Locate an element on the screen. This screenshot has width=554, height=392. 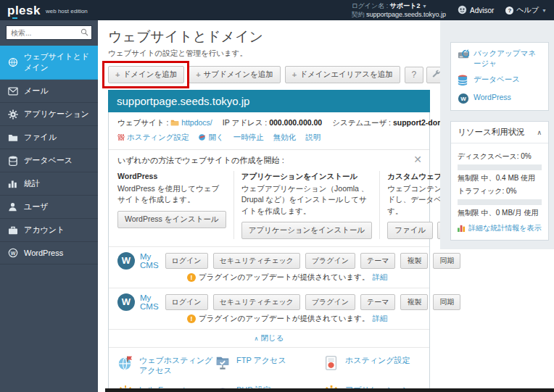
hosting-settings-link: ホスティング設定 is located at coordinates (158, 138).